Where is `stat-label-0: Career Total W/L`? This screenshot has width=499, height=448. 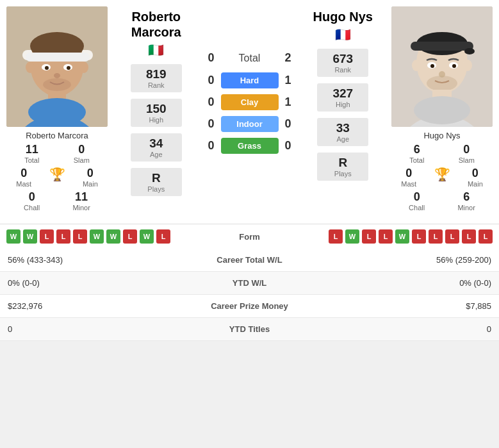 stat-label-0: Career Total W/L is located at coordinates (250, 260).